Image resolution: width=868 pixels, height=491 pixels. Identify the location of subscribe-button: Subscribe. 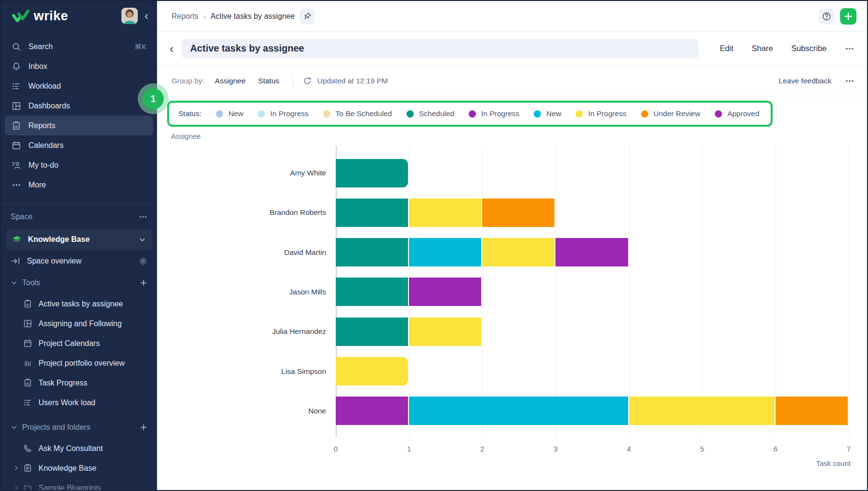
(809, 48).